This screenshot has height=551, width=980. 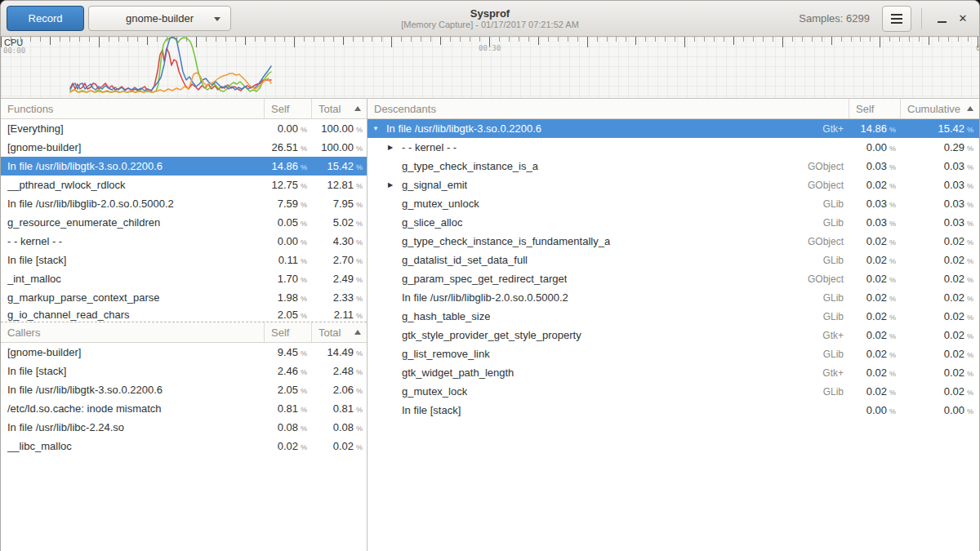 I want to click on table-row: g_type_check_instance_is_fundamentally_a…, so click(x=673, y=242).